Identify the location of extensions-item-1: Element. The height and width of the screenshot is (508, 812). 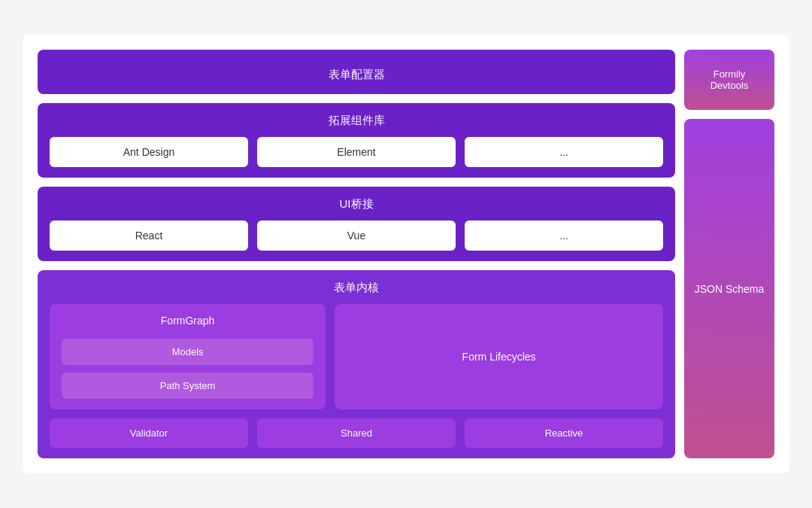
(356, 152).